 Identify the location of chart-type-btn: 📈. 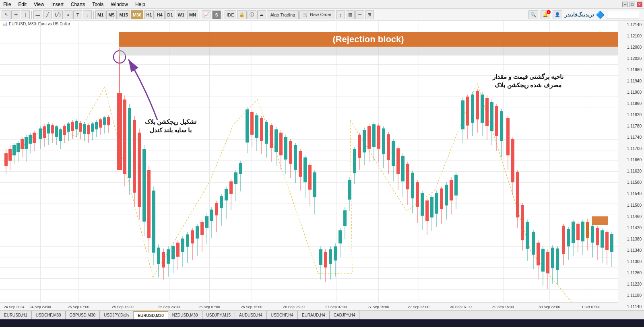
(206, 15).